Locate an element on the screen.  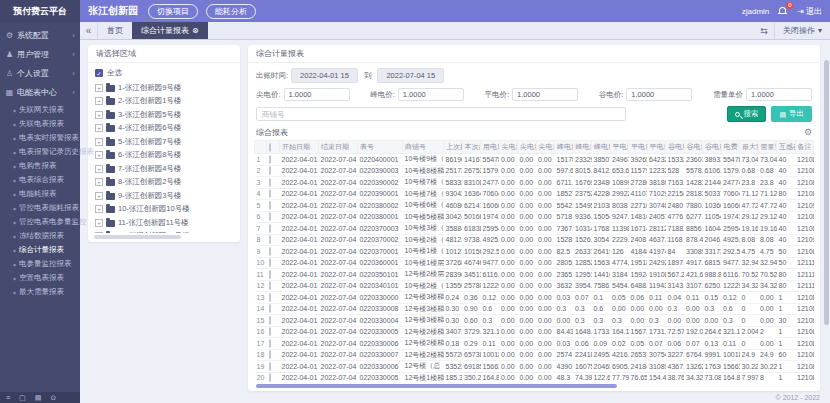
col-header-平电量: 平电量 is located at coordinates (620, 148).